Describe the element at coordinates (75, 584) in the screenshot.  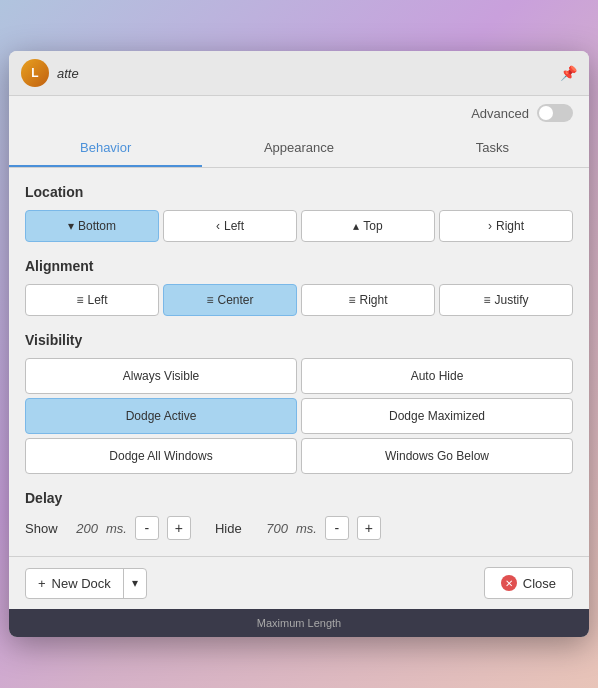
I see `new-dock-main: + New Dock` at that location.